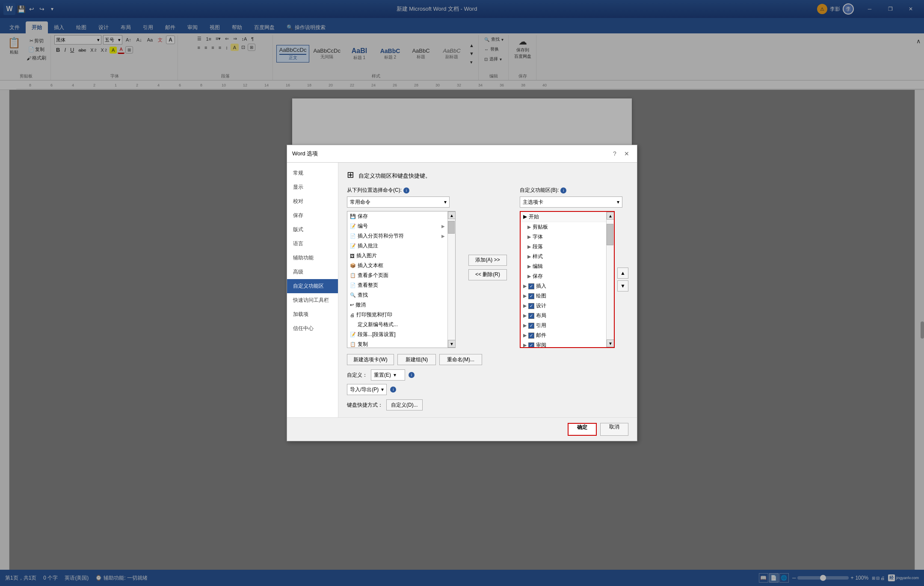 This screenshot has height=586, width=924. I want to click on bottom-buttons-row: 新建选项卡(W) 新建组(N) 重命名(M)..., so click(488, 360).